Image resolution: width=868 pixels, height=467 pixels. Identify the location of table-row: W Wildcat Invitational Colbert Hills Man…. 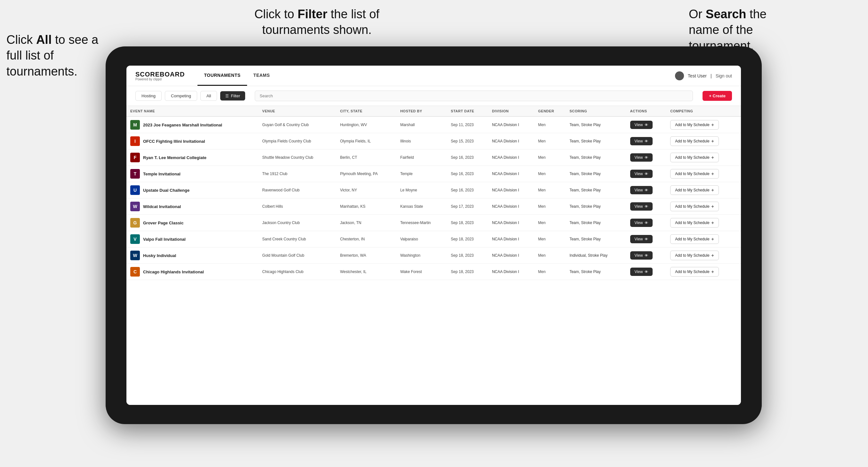
(434, 207).